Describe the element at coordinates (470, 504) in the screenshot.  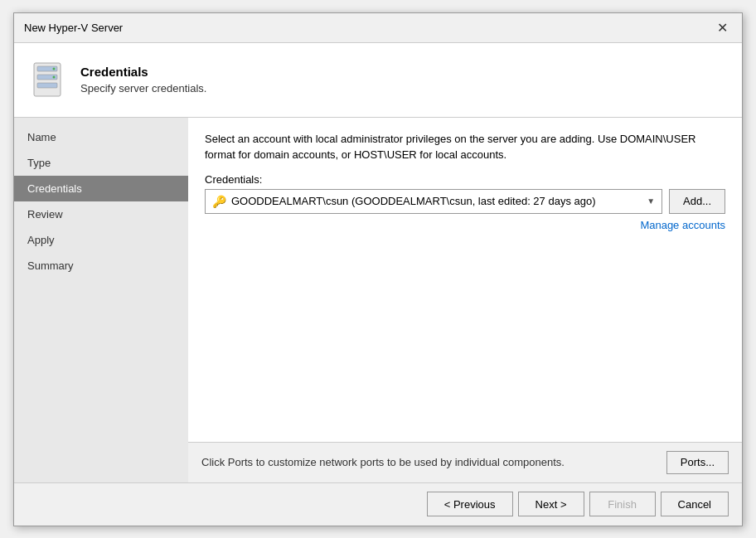
I see `previous-button: < Previous` at that location.